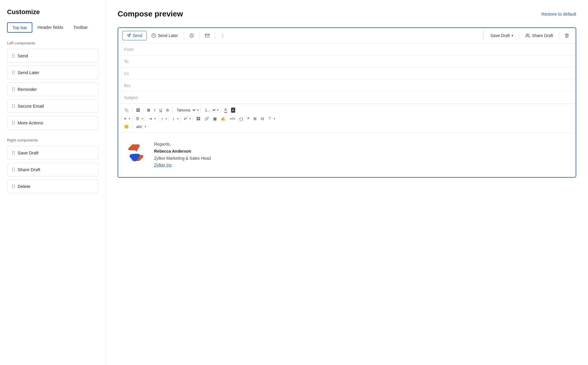 This screenshot has width=588, height=365. What do you see at coordinates (347, 36) in the screenshot?
I see `compose-toolbar: Send Send Later` at bounding box center [347, 36].